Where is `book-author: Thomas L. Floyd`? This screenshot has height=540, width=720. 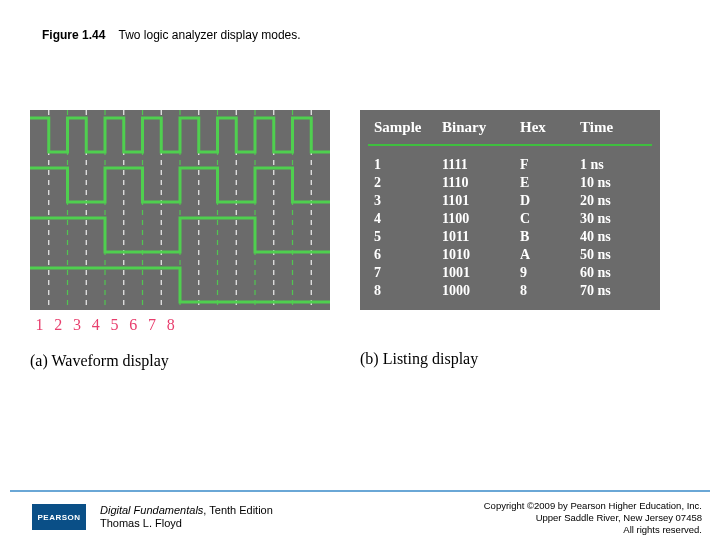 book-author: Thomas L. Floyd is located at coordinates (186, 524).